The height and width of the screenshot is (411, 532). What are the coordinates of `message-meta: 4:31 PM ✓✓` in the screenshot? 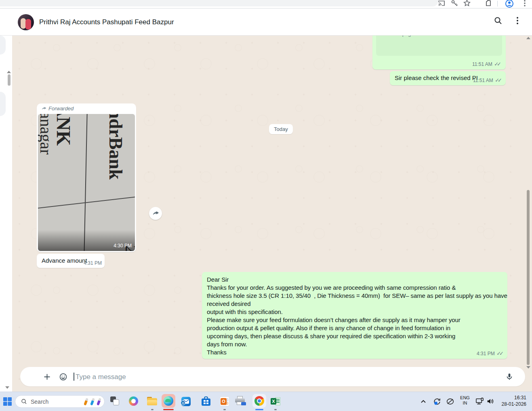 It's located at (490, 353).